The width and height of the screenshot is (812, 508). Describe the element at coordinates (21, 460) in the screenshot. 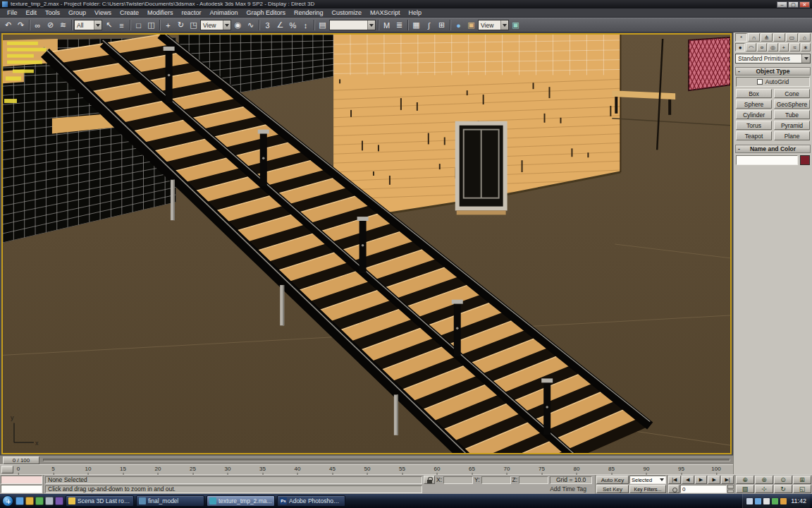

I see `time-slider-handle: 0 / 100` at that location.